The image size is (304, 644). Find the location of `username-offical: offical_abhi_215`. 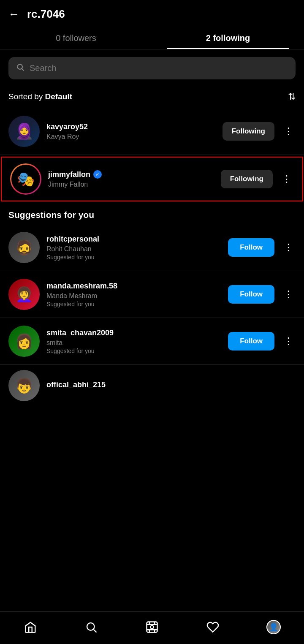

username-offical: offical_abhi_215 is located at coordinates (76, 385).